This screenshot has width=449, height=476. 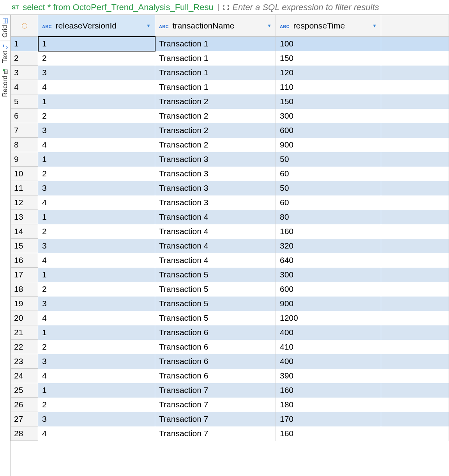 What do you see at coordinates (5, 83) in the screenshot?
I see `sidebar-tab-record: Record` at bounding box center [5, 83].